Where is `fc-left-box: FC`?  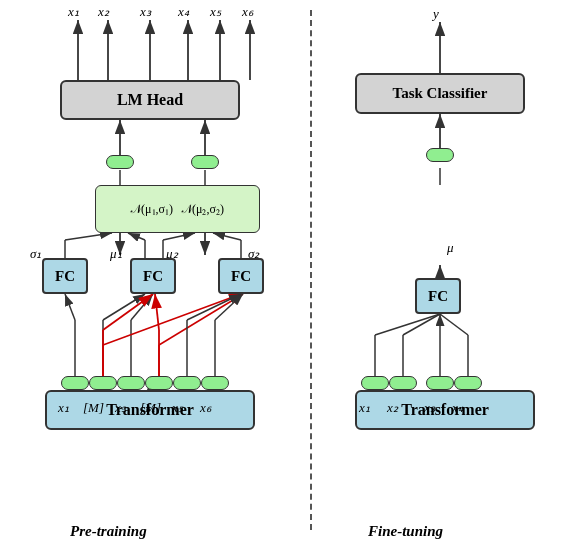
fc-left-box: FC is located at coordinates (65, 276).